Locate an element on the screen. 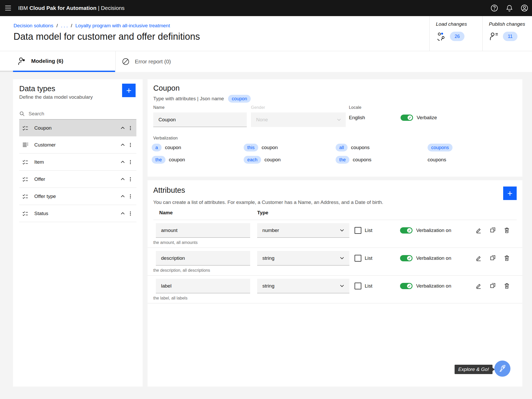 This screenshot has height=399, width=532. add-data-type-button: + is located at coordinates (129, 90).